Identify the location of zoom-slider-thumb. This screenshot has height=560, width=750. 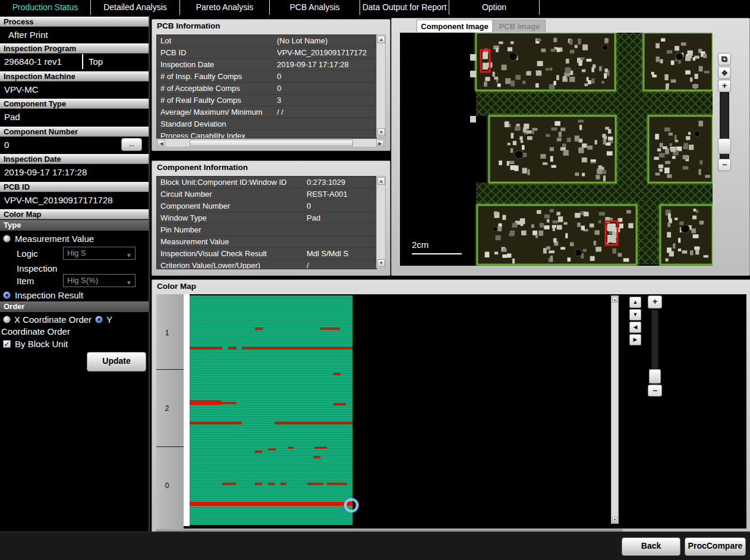
(724, 146).